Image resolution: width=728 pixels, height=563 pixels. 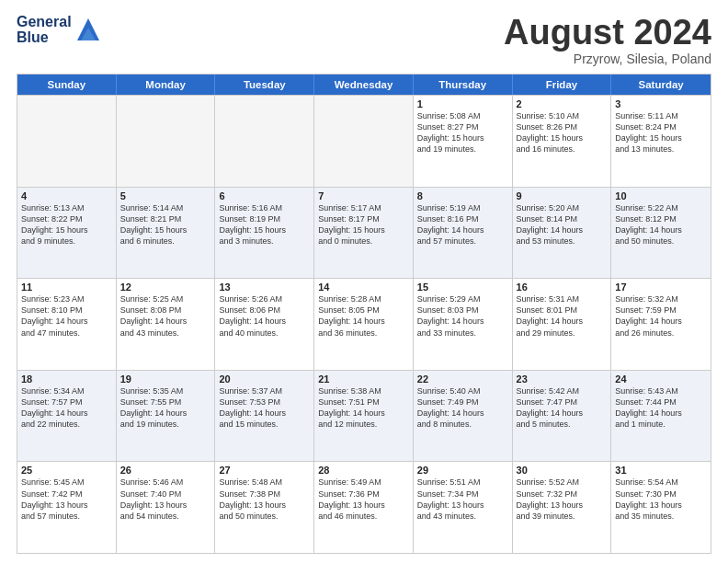 I want to click on day-number: 31, so click(x=661, y=470).